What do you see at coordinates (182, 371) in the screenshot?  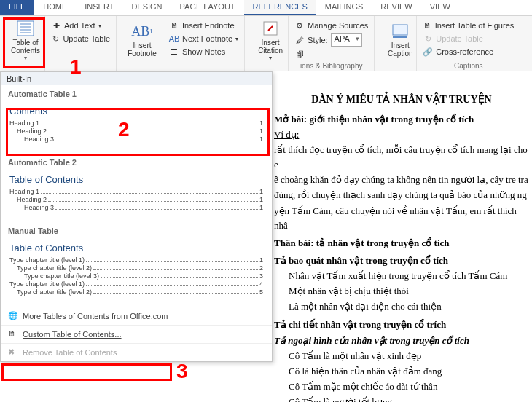 I see `annotation-num-3: 3` at bounding box center [182, 371].